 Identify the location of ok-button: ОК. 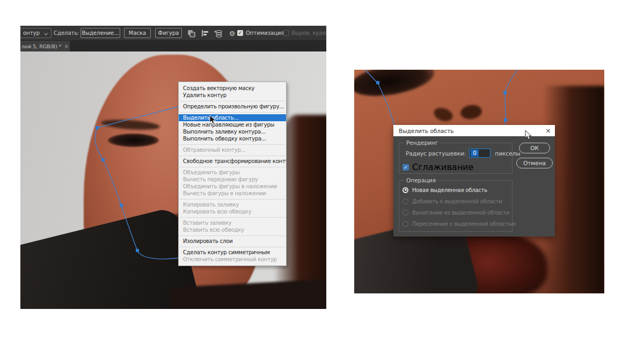
(535, 148).